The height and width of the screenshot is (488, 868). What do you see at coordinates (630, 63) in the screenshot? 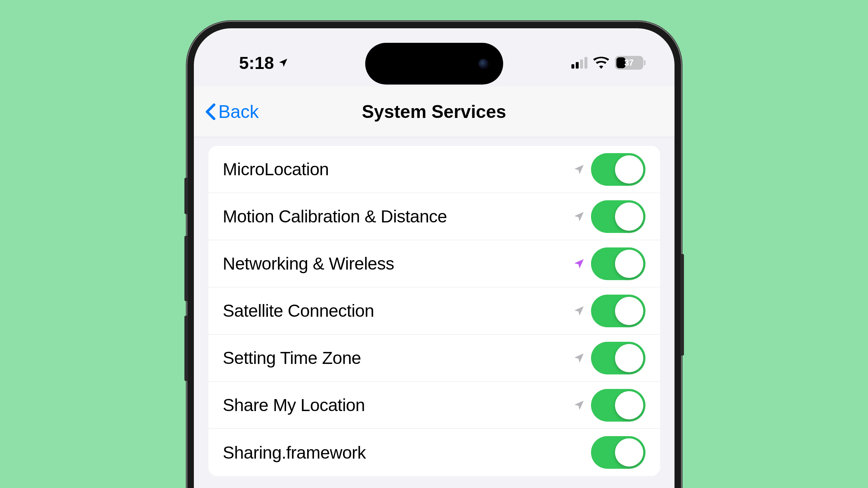
I see `battery-icon: 37` at bounding box center [630, 63].